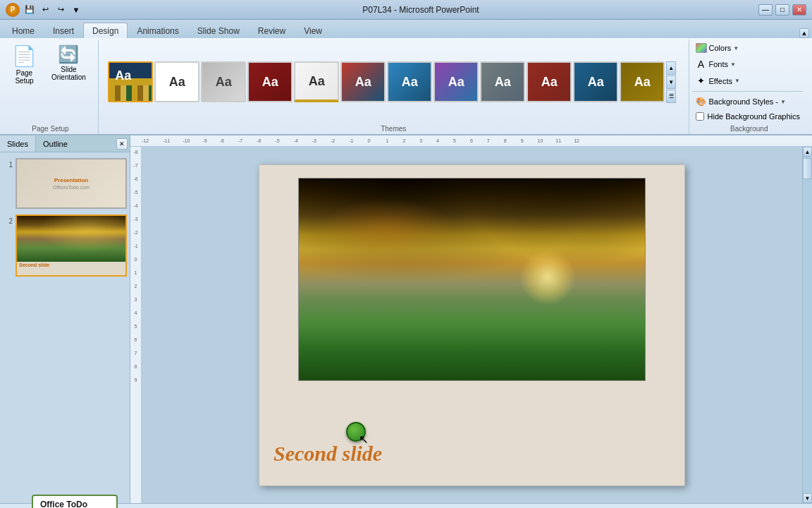 The width and height of the screenshot is (812, 508). What do you see at coordinates (749, 87) in the screenshot?
I see `ribbon-group-background: Colors ▼ A Fonts ▼ ✦ Effects ▼ 🎨 Backgro…` at bounding box center [749, 87].